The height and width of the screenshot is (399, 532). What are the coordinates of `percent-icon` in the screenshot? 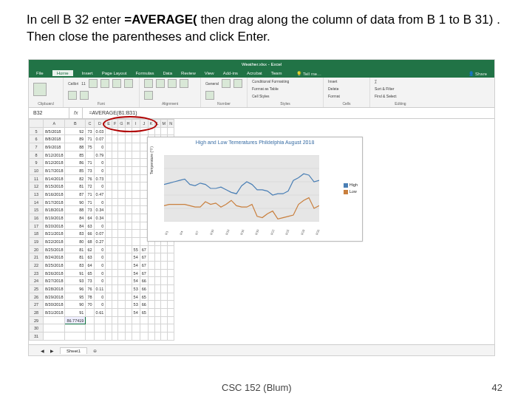 It's located at (238, 83).